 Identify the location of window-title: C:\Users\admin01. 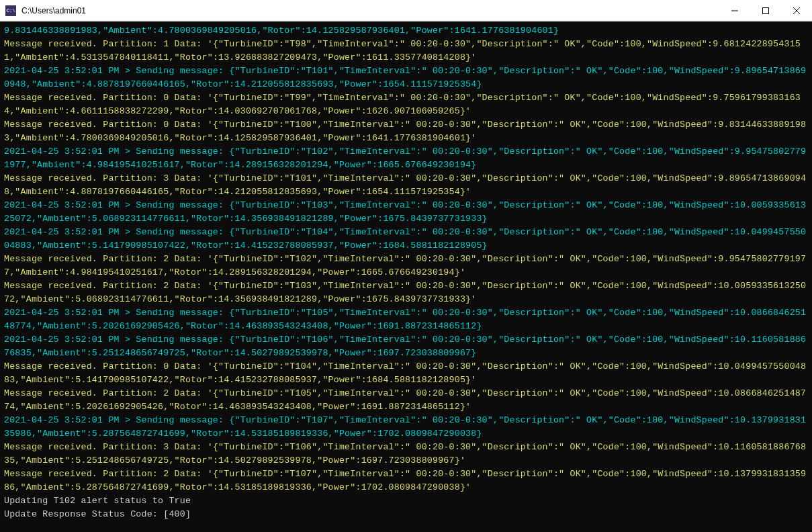
(371, 11).